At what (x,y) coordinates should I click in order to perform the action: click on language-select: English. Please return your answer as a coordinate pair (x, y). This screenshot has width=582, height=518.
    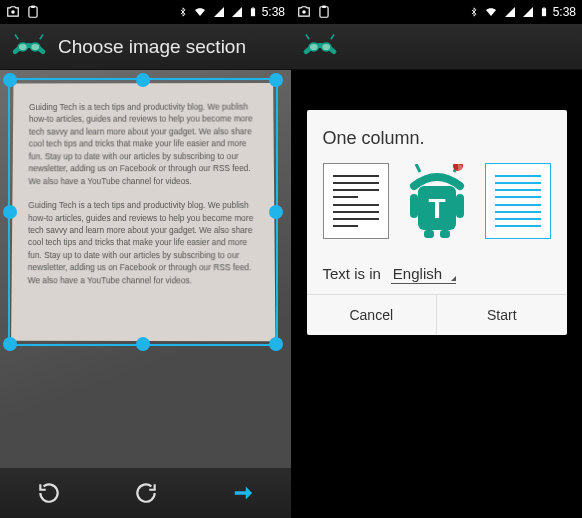
    Looking at the image, I should click on (424, 274).